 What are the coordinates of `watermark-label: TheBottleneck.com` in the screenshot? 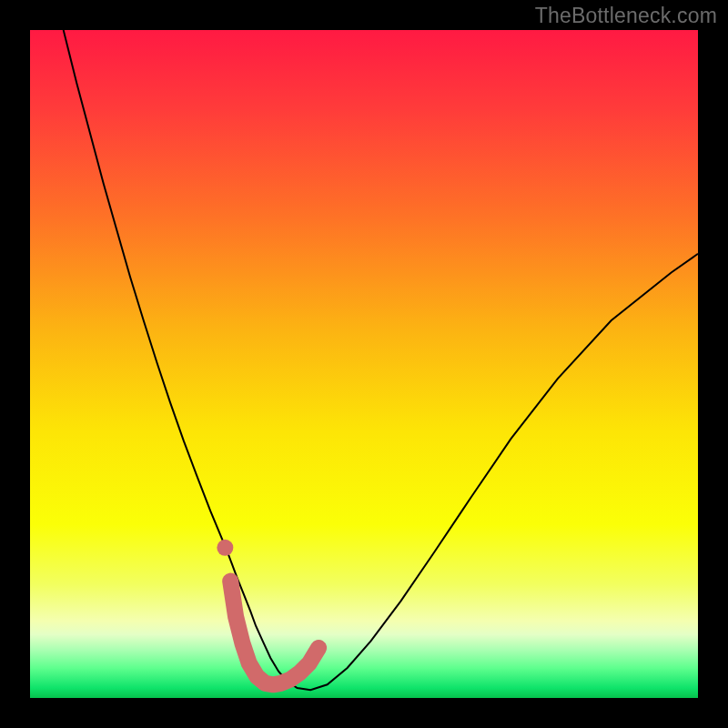 It's located at (626, 16).